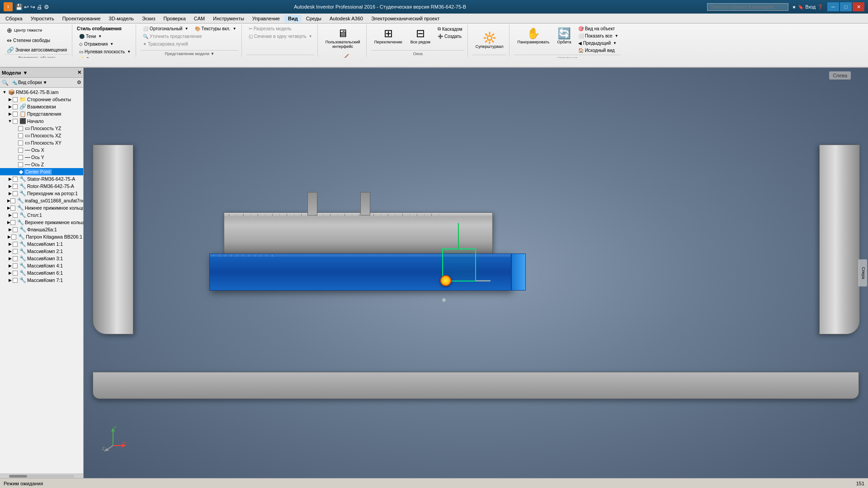  I want to click on tree-item-vzaim: ▶ 🔗 Взаимосвязи, so click(42, 107).